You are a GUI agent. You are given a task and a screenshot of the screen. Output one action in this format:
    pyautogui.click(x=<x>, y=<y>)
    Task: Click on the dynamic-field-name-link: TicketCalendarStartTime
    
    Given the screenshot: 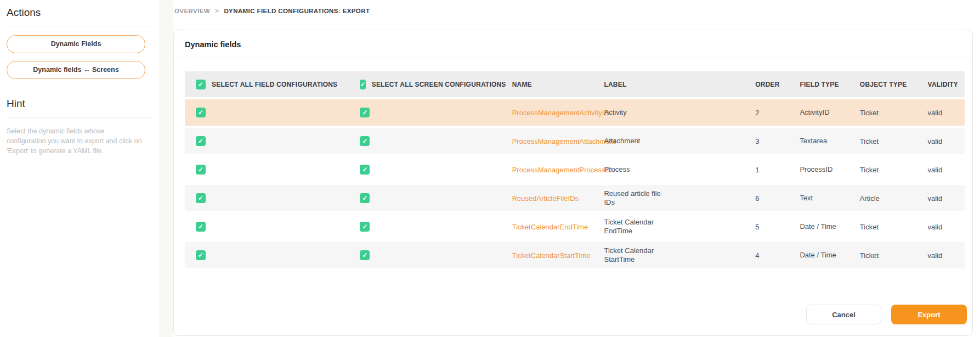 What is the action you would take?
    pyautogui.click(x=552, y=256)
    